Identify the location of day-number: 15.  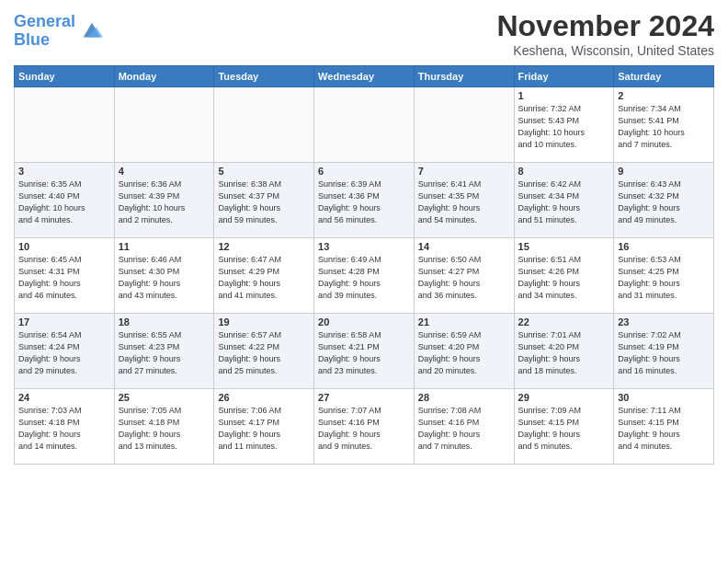
(564, 247).